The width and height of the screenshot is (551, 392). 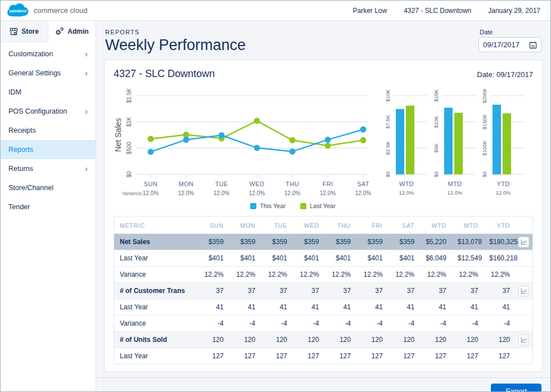 I want to click on svg-text: 31, so click(x=533, y=46).